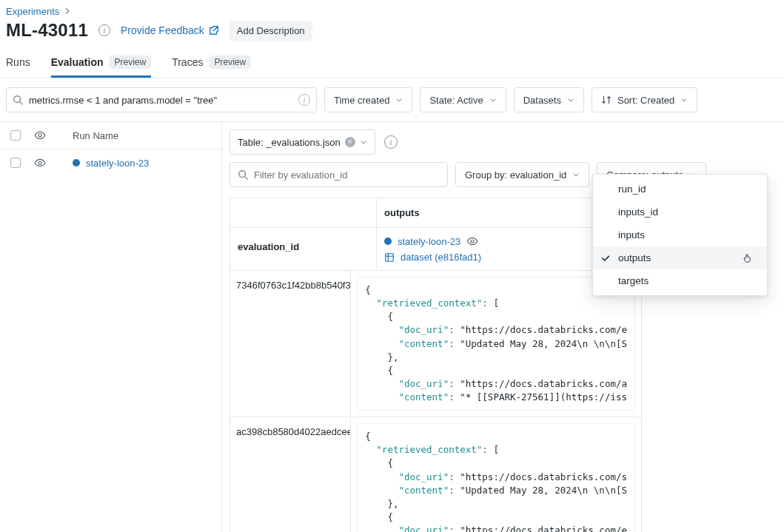 This screenshot has width=784, height=532. What do you see at coordinates (271, 31) in the screenshot?
I see `add-description-button: Add Description` at bounding box center [271, 31].